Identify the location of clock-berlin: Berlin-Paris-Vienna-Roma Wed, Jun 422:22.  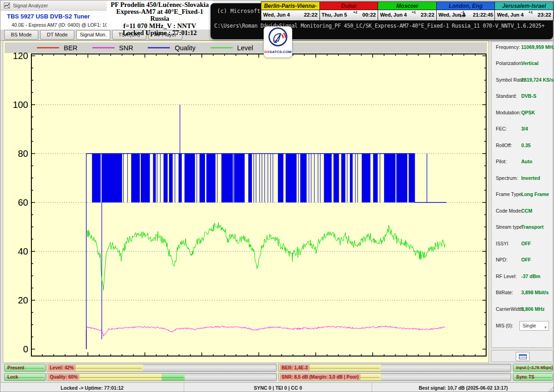
(290, 11).